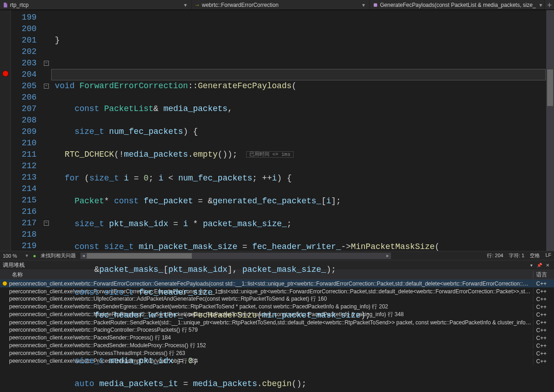  Describe the element at coordinates (25, 132) in the screenshot. I see `line-number: 209` at that location.